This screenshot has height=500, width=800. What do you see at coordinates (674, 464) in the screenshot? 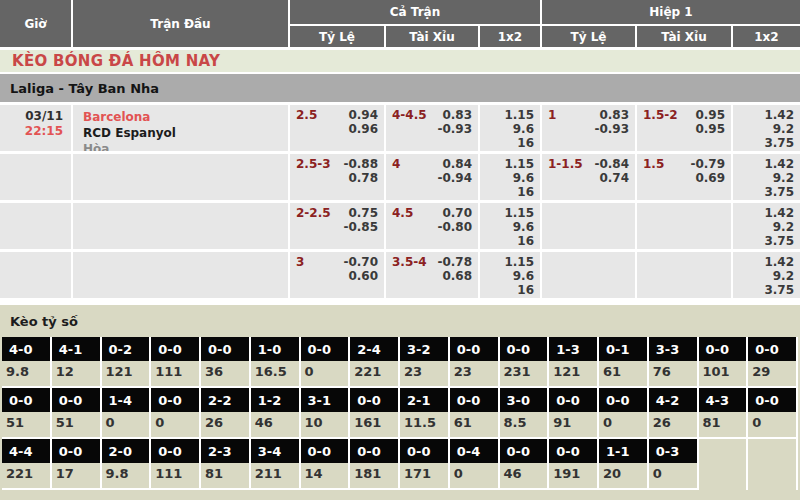
I see `score-bet-cell: 0-30` at bounding box center [674, 464].